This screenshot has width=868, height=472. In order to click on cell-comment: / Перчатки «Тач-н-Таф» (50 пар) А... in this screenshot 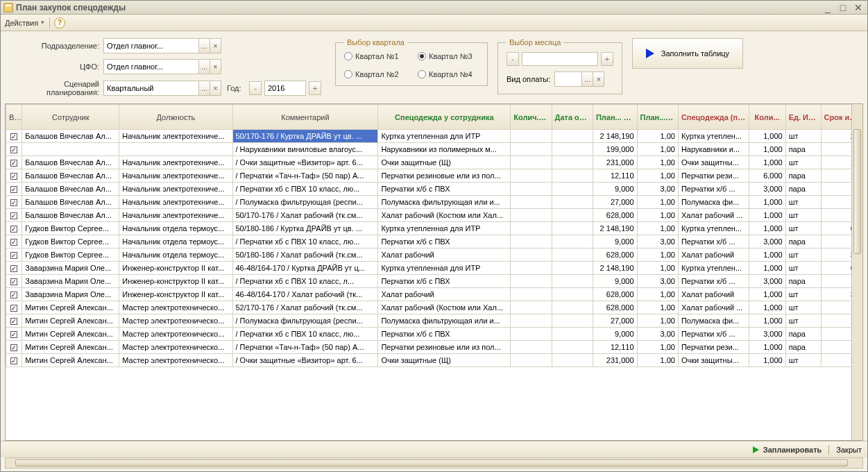, I will do `click(305, 347)`.